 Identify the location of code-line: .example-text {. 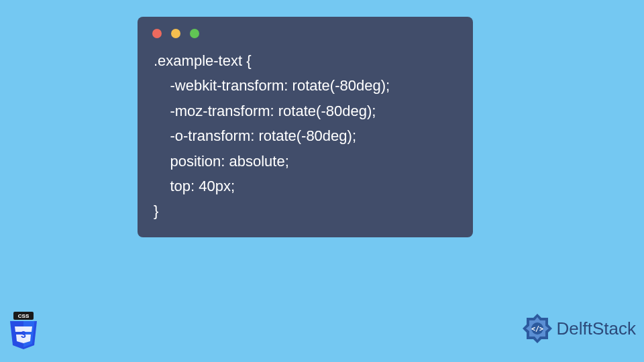
(203, 60).